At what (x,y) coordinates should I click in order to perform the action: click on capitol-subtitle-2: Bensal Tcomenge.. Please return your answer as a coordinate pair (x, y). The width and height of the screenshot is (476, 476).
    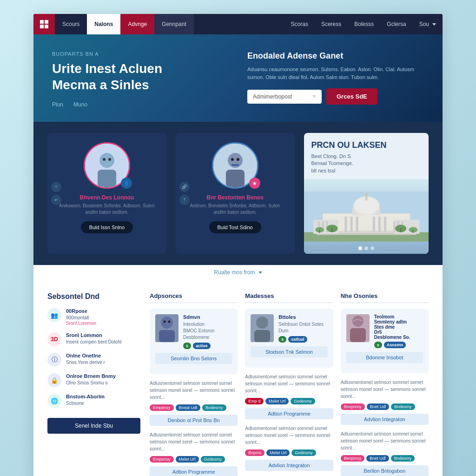
    Looking at the image, I should click on (366, 164).